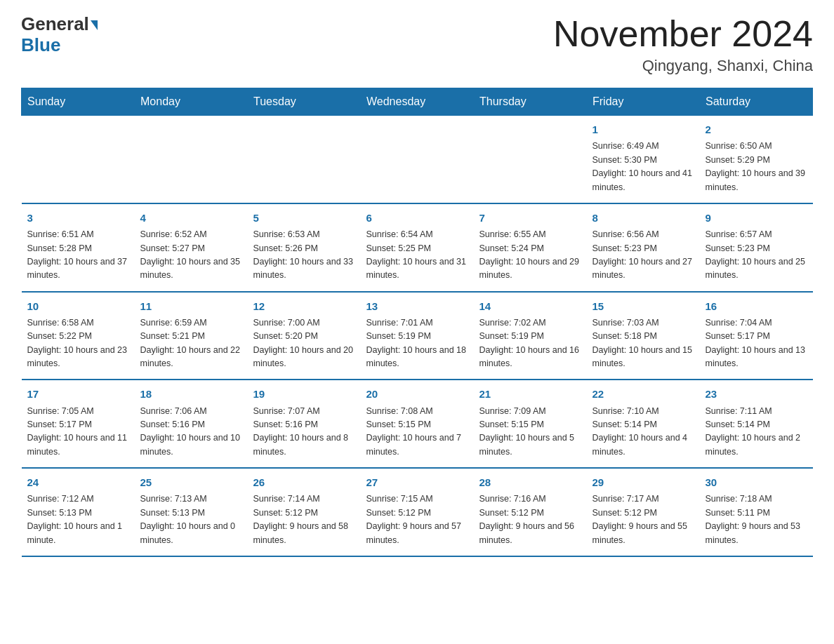  Describe the element at coordinates (643, 269) in the screenshot. I see `day-info: Daylight: 10 hours and 27 minutes.` at that location.